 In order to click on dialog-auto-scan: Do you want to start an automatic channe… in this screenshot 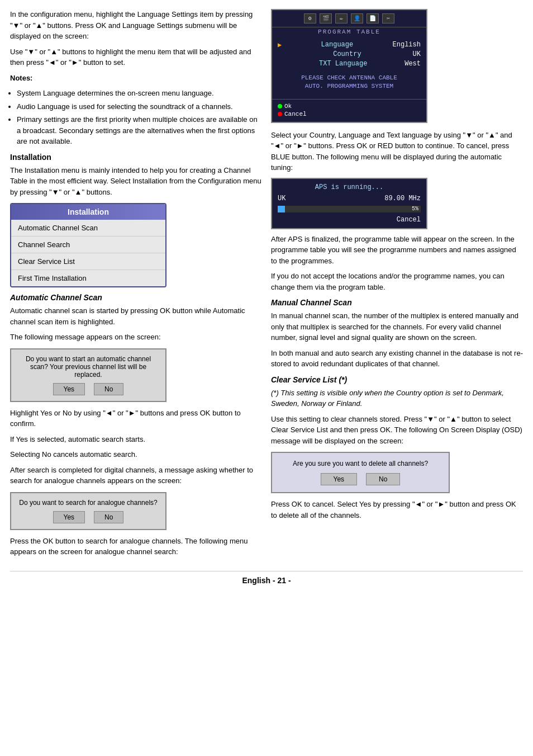, I will do `click(88, 375)`.